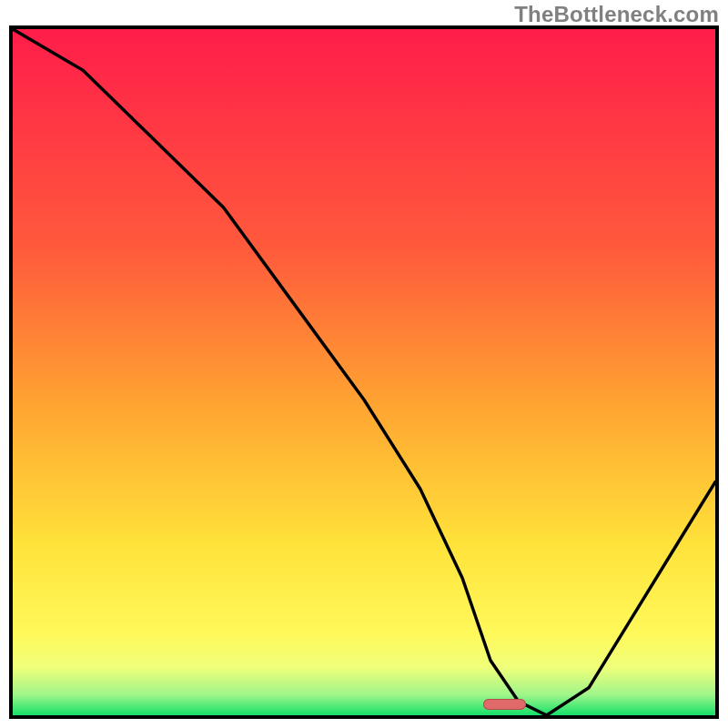 The width and height of the screenshot is (728, 728). What do you see at coordinates (504, 704) in the screenshot?
I see `optimal-range-marker` at bounding box center [504, 704].